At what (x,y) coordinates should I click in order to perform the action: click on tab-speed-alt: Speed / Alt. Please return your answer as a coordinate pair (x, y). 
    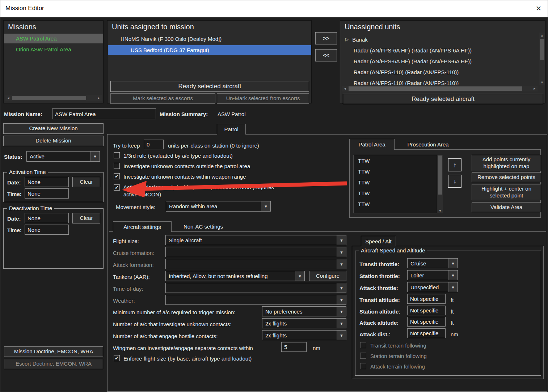
    Looking at the image, I should click on (379, 241).